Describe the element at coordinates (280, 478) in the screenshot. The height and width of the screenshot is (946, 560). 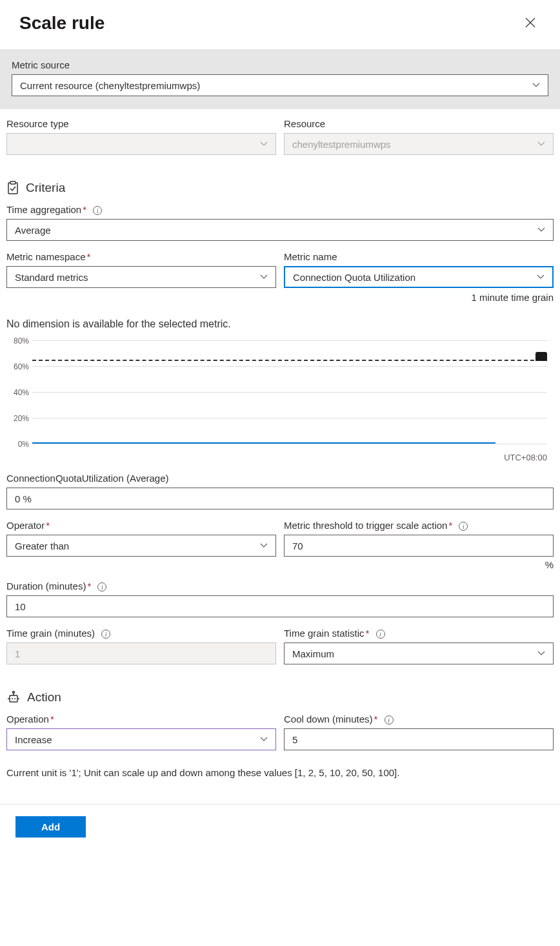
I see `current-metric-label: ConnectionQuotaUtilization (Average)` at that location.